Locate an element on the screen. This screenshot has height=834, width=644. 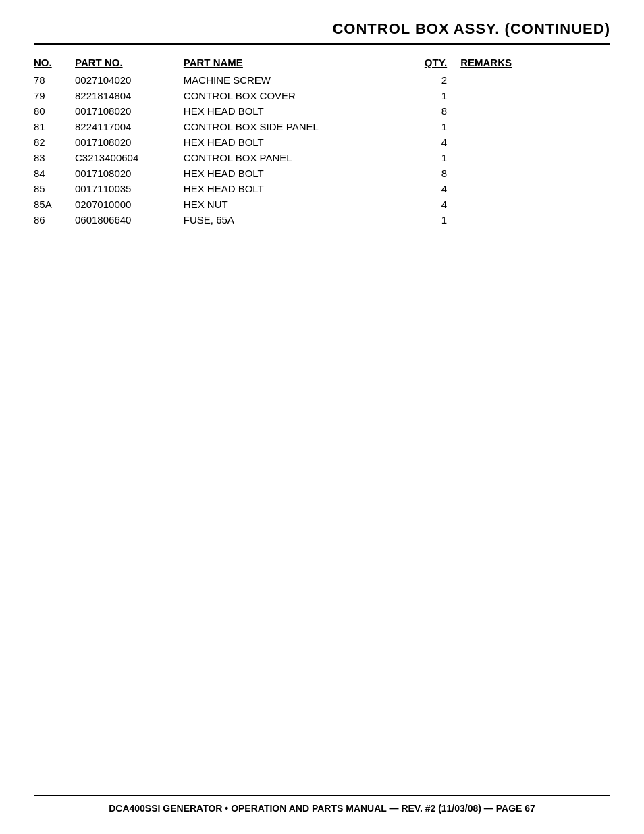
table-row: 83C3213400604CONTROL BOX PANEL1 is located at coordinates (322, 158).